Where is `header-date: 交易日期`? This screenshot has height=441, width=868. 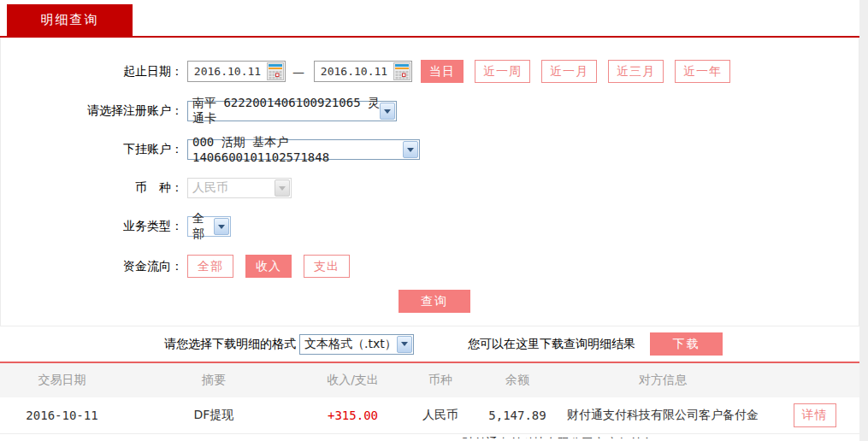 header-date: 交易日期 is located at coordinates (62, 380).